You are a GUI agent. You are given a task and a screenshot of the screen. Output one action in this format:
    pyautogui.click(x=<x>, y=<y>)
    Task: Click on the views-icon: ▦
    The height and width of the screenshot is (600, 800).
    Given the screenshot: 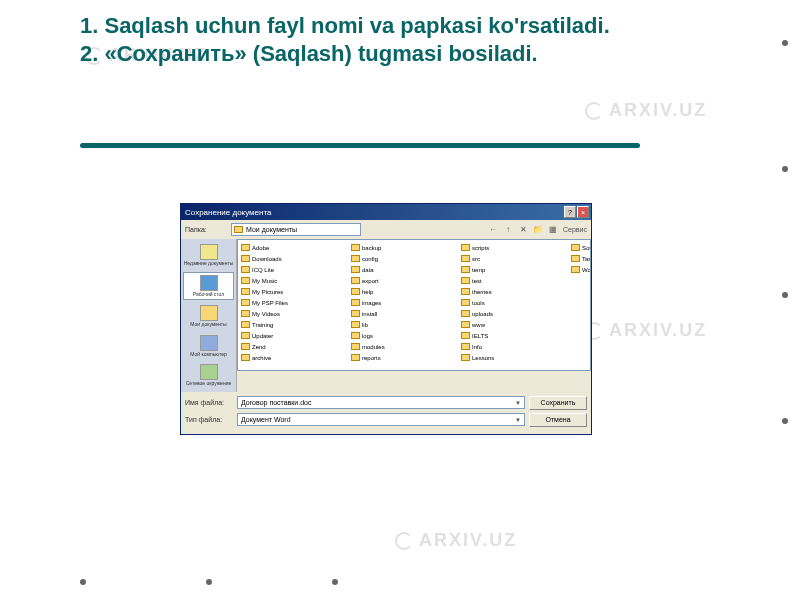 What is the action you would take?
    pyautogui.click(x=553, y=230)
    